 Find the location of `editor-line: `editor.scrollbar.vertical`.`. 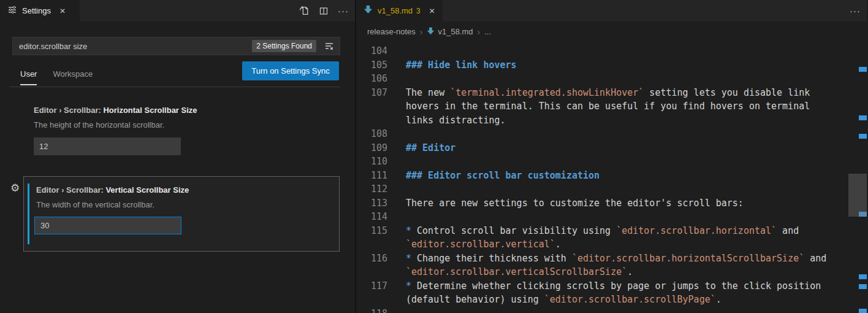

editor-line: `editor.scrollbar.vertical`. is located at coordinates (612, 244).